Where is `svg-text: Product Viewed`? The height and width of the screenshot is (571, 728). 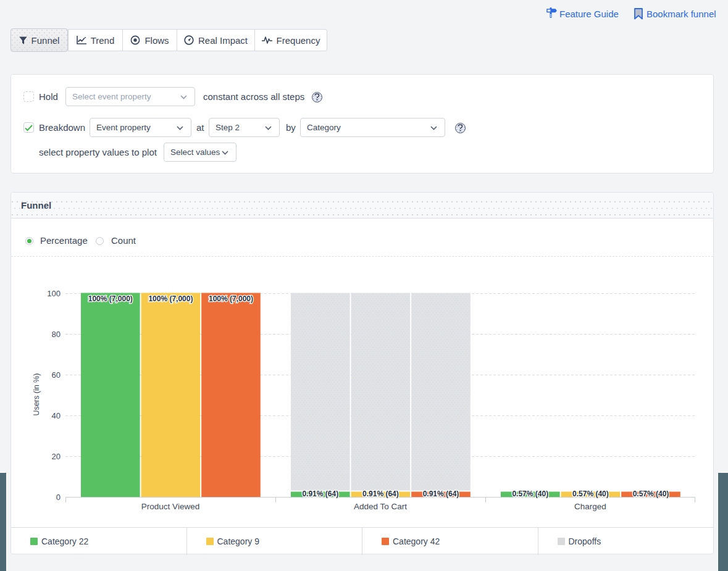
svg-text: Product Viewed is located at coordinates (170, 506).